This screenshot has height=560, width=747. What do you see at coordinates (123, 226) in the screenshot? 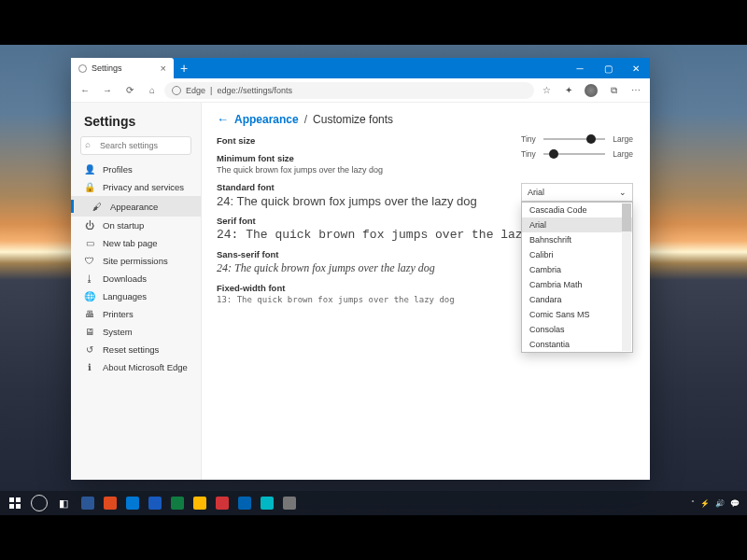
I see `sidebar-item-label: On startup` at bounding box center [123, 226].